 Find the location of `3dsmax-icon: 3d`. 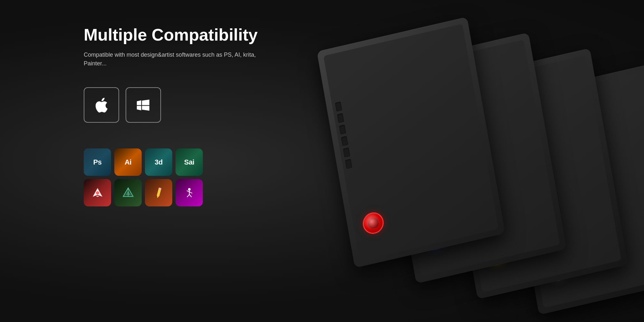

3dsmax-icon: 3d is located at coordinates (158, 162).